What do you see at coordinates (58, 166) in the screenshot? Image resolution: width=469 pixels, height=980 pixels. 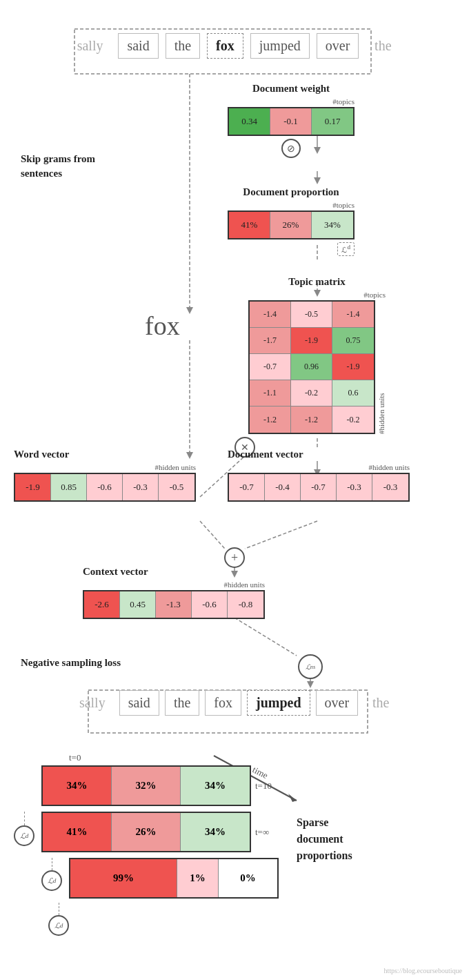 I see `skip-grams-label: Skip grams from sentences` at bounding box center [58, 166].